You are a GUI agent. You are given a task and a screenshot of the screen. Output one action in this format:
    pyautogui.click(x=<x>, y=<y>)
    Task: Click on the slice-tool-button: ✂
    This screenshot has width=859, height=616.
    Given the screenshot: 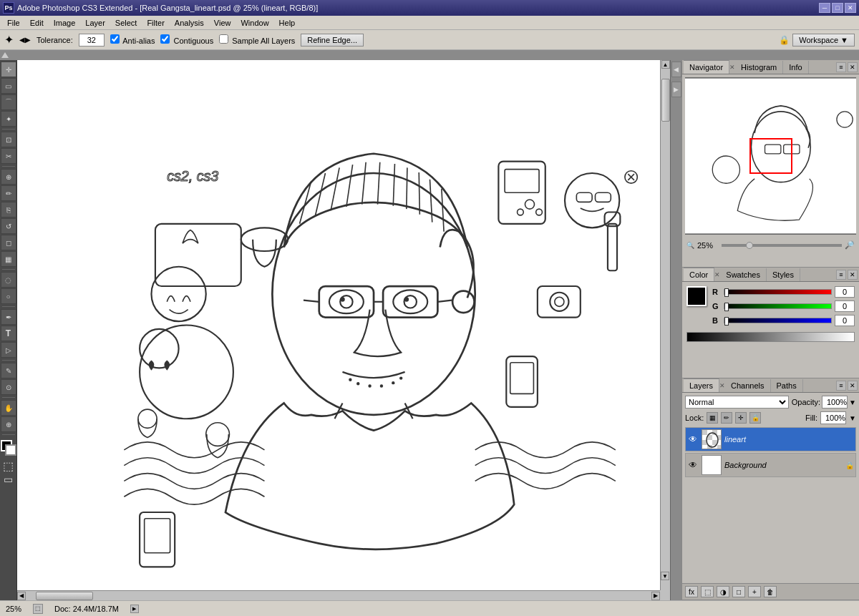 What is the action you would take?
    pyautogui.click(x=9, y=156)
    